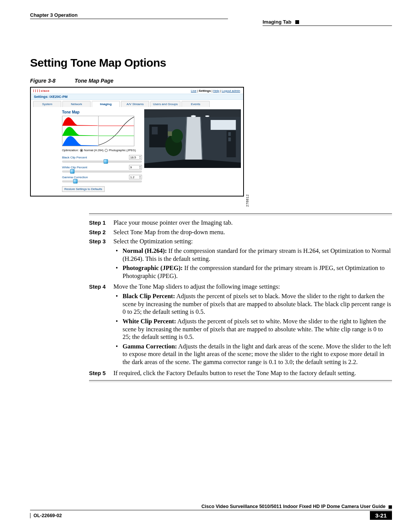  What do you see at coordinates (153, 241) in the screenshot?
I see `step-text: Select the Optimization setting:` at bounding box center [153, 241].